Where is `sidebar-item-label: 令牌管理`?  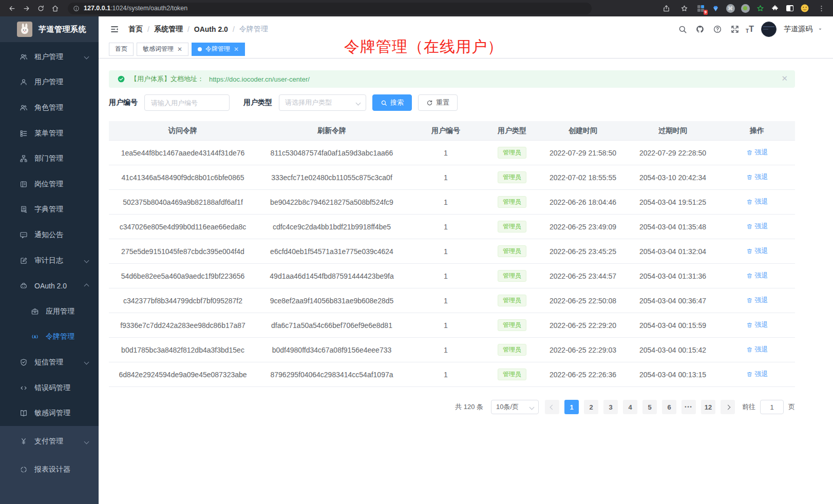
sidebar-item-label: 令牌管理 is located at coordinates (60, 337).